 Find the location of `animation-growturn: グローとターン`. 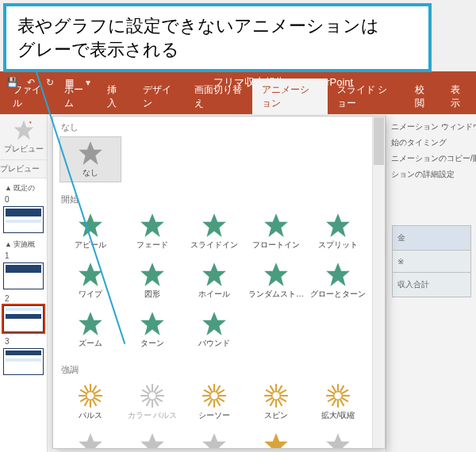

animation-growturn: グローとターン is located at coordinates (338, 281).